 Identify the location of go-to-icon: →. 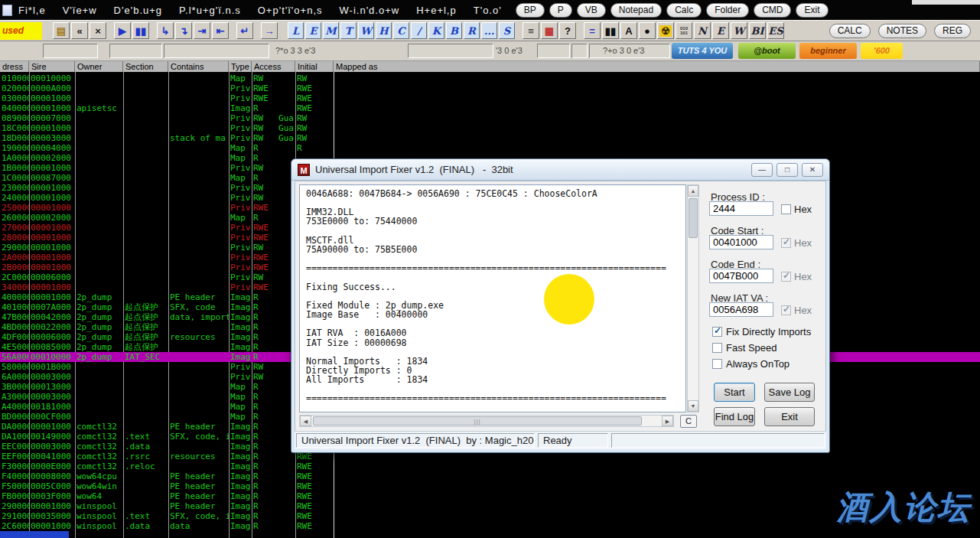
(269, 31).